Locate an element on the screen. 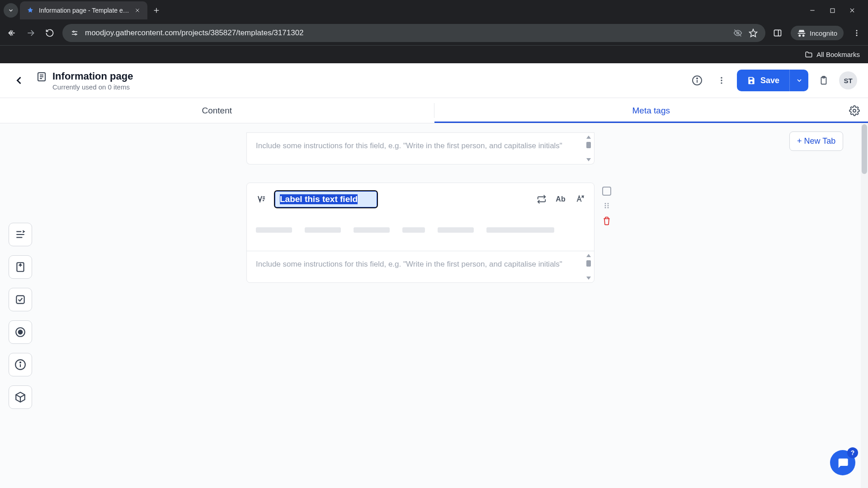 This screenshot has width=868, height=488. help-fab: ? is located at coordinates (843, 463).